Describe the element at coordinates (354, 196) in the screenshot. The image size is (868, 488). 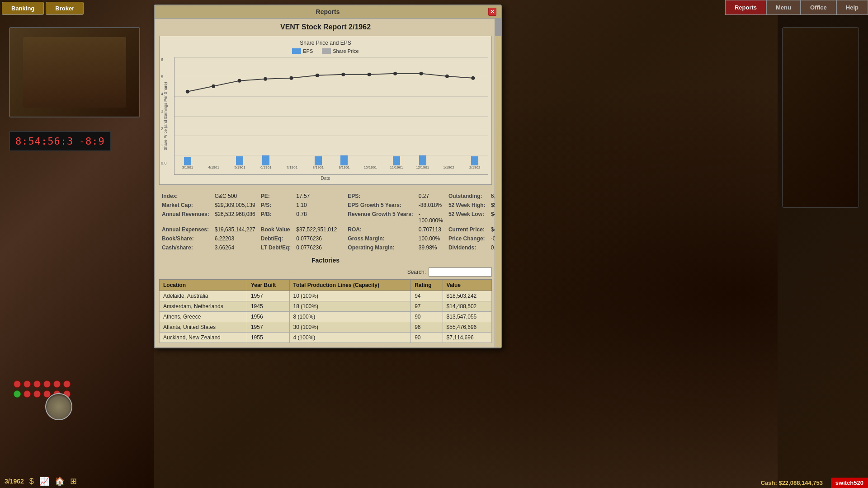
I see `eps-label: EPS:` at that location.